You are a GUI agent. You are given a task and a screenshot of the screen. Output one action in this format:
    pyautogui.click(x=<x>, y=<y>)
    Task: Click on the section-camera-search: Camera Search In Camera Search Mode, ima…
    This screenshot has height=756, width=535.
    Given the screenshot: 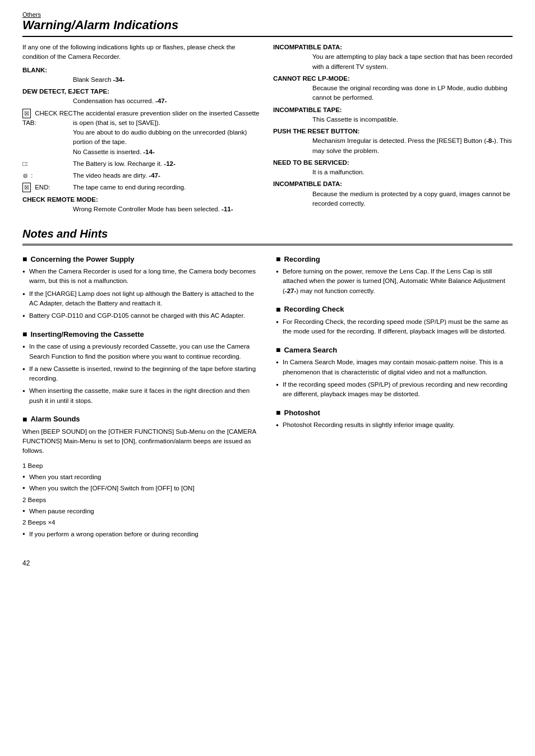 What is the action you would take?
    pyautogui.click(x=394, y=372)
    